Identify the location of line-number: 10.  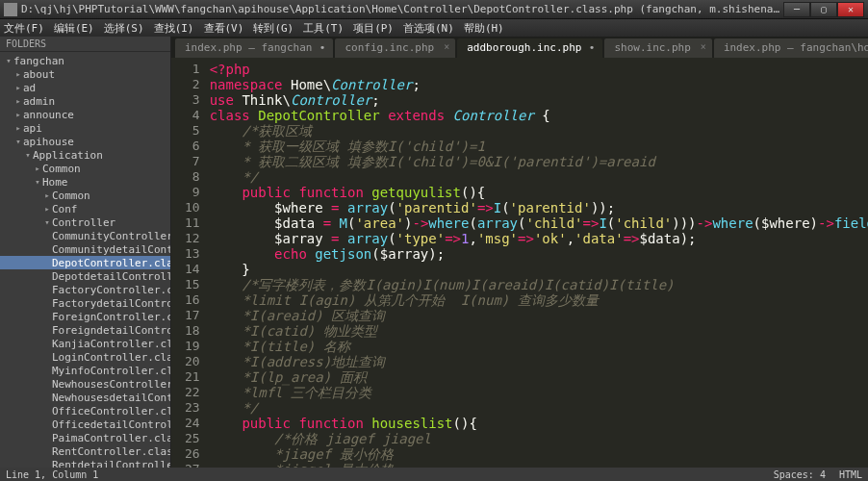
(192, 208).